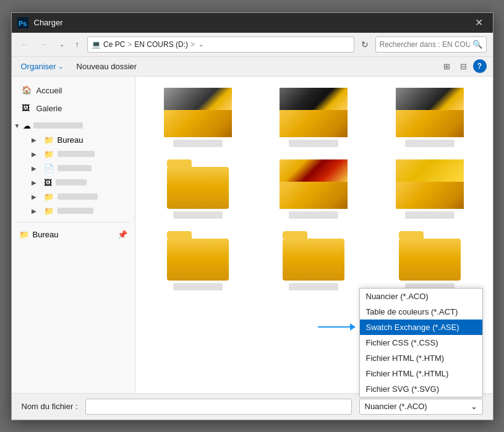 Image resolution: width=504 pixels, height=432 pixels. I want to click on up-button: ↑, so click(78, 44).